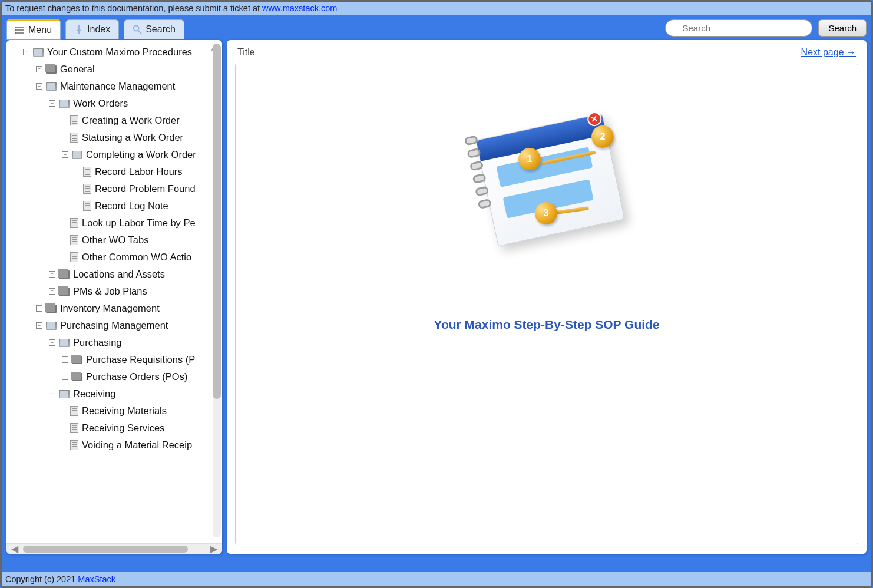 The width and height of the screenshot is (873, 588). I want to click on tree-purmgmt: − Purchasing Management, so click(114, 325).